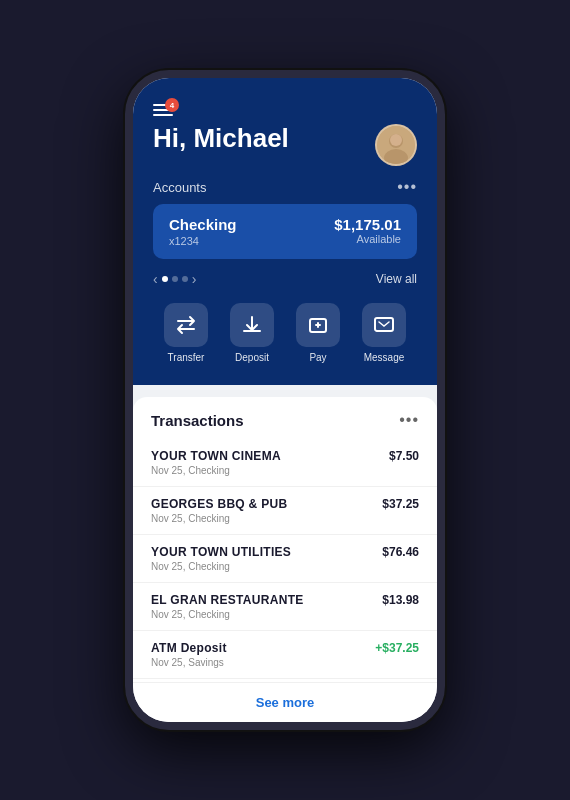  Describe the element at coordinates (285, 187) in the screenshot. I see `accounts-row: Accounts •••` at that location.